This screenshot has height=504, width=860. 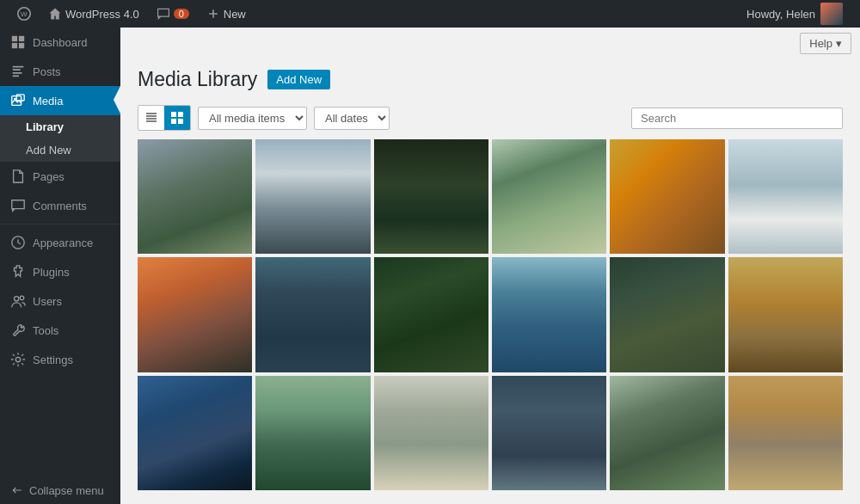 I want to click on comments-icon, so click(x=163, y=14).